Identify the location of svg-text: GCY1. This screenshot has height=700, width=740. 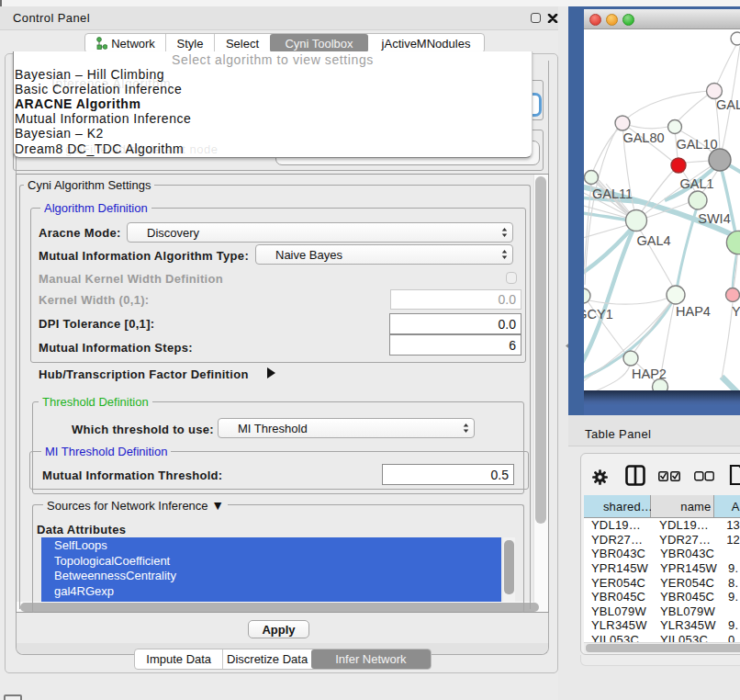
(599, 314).